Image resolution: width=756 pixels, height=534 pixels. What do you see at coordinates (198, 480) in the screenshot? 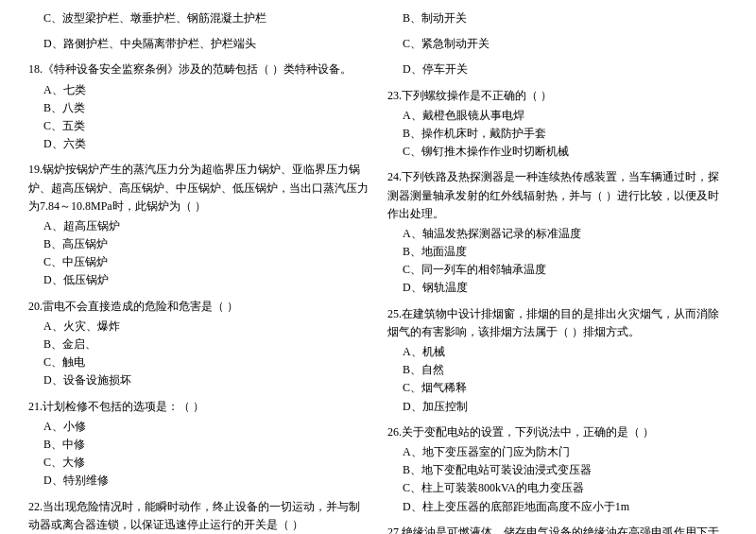
I see `option-text: D、特别维修` at bounding box center [198, 480].